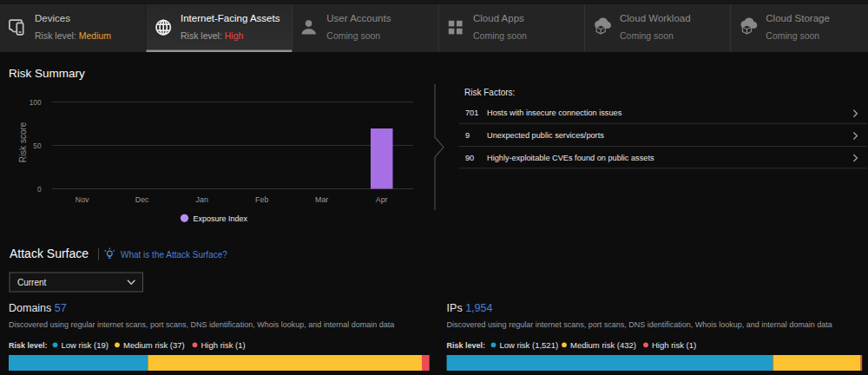 The image size is (868, 375). Describe the element at coordinates (555, 113) in the screenshot. I see `svg-text:Hosts with insecure connection: Hosts with insecure connection issues` at that location.